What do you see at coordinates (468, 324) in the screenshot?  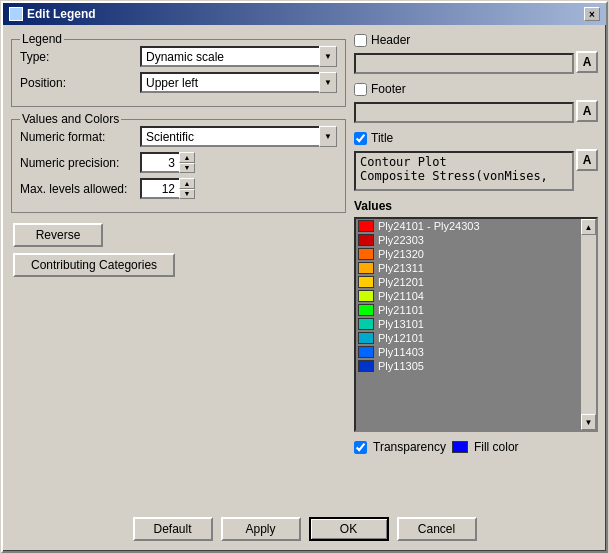 I see `list-item: Ply13101` at bounding box center [468, 324].